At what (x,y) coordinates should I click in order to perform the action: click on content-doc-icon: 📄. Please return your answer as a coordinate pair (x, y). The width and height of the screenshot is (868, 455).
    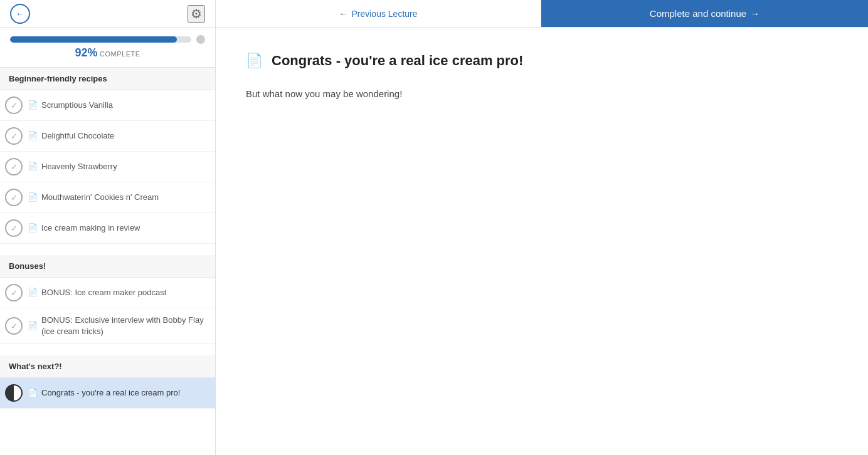
    Looking at the image, I should click on (255, 61).